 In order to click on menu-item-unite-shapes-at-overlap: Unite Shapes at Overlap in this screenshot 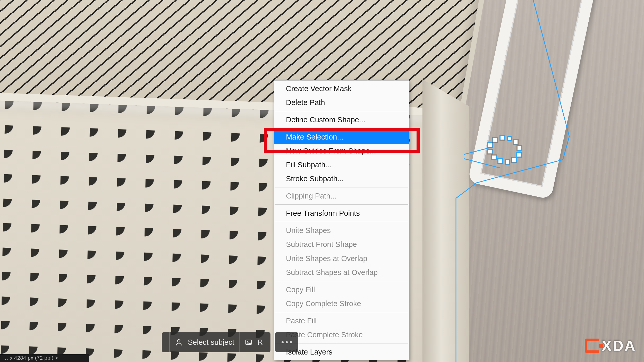, I will do `click(342, 258)`.